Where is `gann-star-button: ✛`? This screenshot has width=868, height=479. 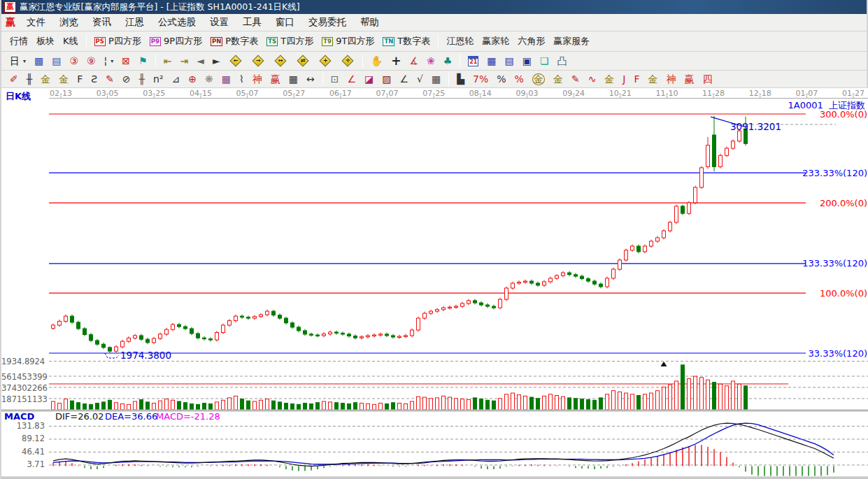 gann-star-button: ✛ is located at coordinates (348, 61).